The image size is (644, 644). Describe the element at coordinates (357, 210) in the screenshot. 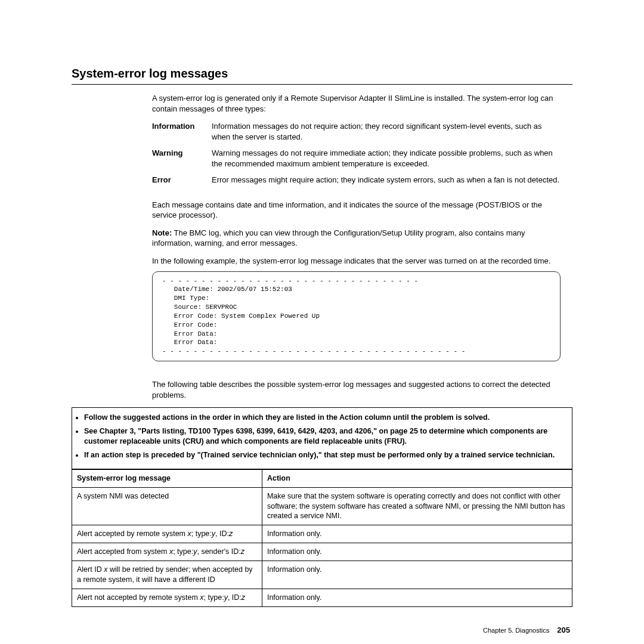

I see `each-message-paragraph: Each message contains date and time info…` at that location.